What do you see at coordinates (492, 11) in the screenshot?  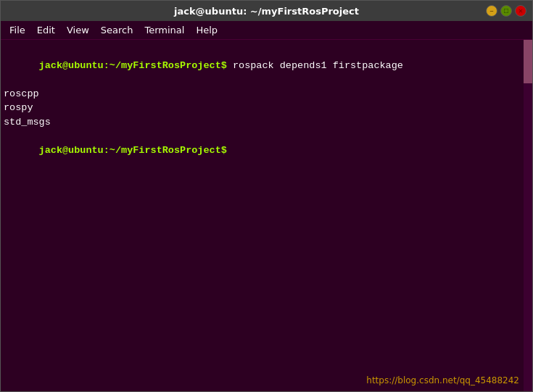 I see `minimize-button: –` at bounding box center [492, 11].